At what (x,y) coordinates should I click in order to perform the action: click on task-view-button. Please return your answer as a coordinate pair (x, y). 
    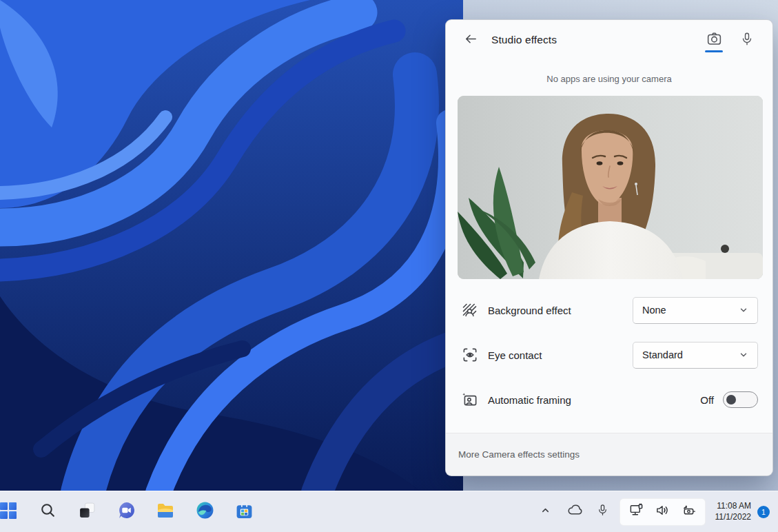
    Looking at the image, I should click on (87, 512).